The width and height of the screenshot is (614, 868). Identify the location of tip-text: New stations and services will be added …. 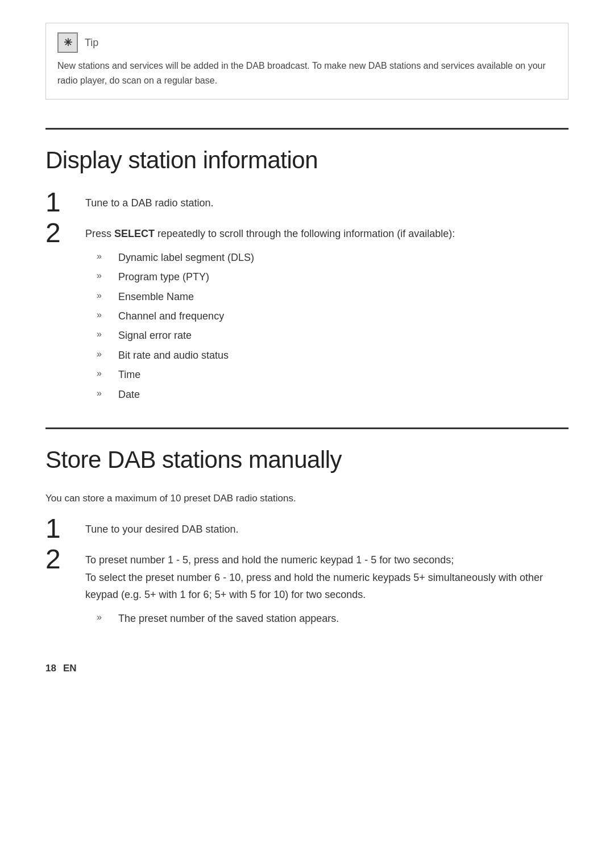
(307, 73).